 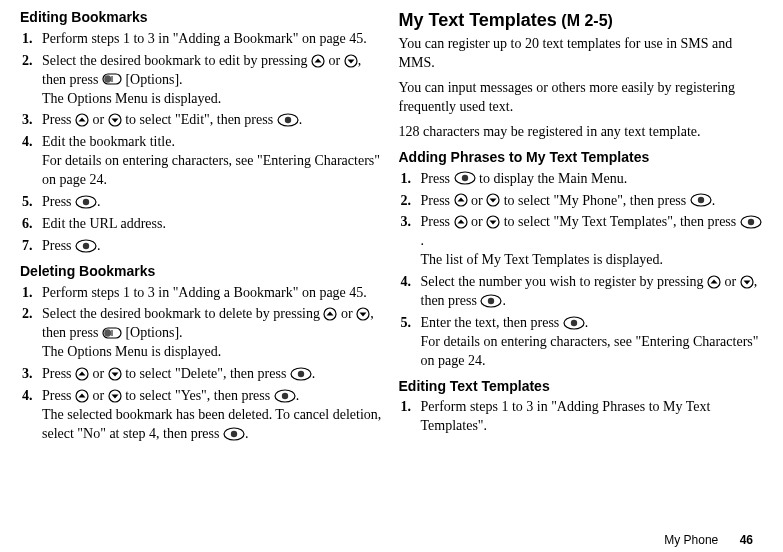 What do you see at coordinates (202, 18) in the screenshot?
I see `heading-editing-bookmarks: Editing Bookmarks` at bounding box center [202, 18].